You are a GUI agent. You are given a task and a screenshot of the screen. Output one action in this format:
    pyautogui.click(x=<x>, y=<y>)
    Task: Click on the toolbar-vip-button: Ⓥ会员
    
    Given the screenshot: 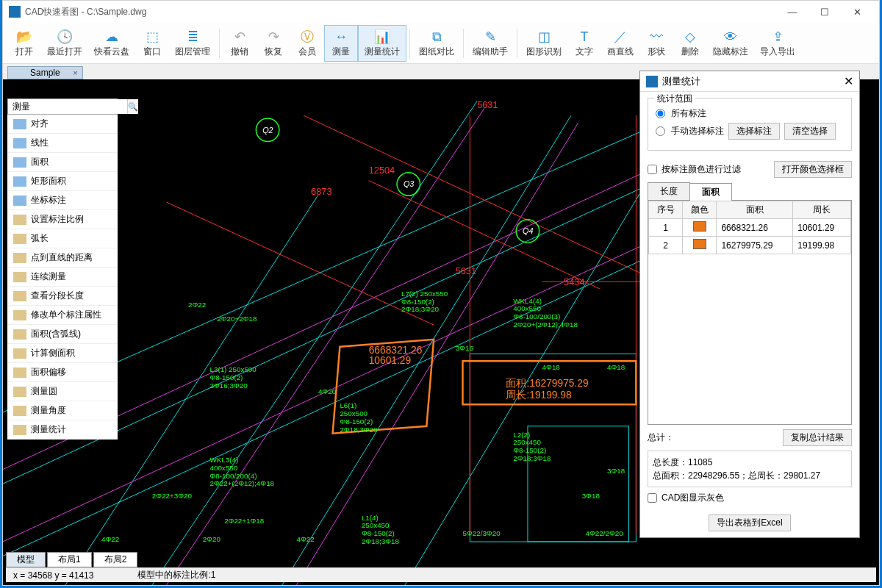 What is the action you would take?
    pyautogui.click(x=307, y=43)
    